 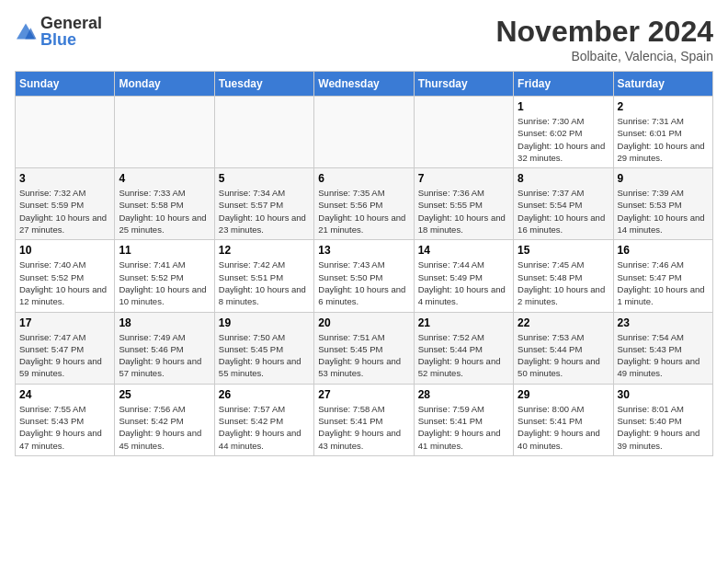 What do you see at coordinates (605, 39) in the screenshot?
I see `title-area: November 2024 Bolbaite, Valencia, Spain` at bounding box center [605, 39].